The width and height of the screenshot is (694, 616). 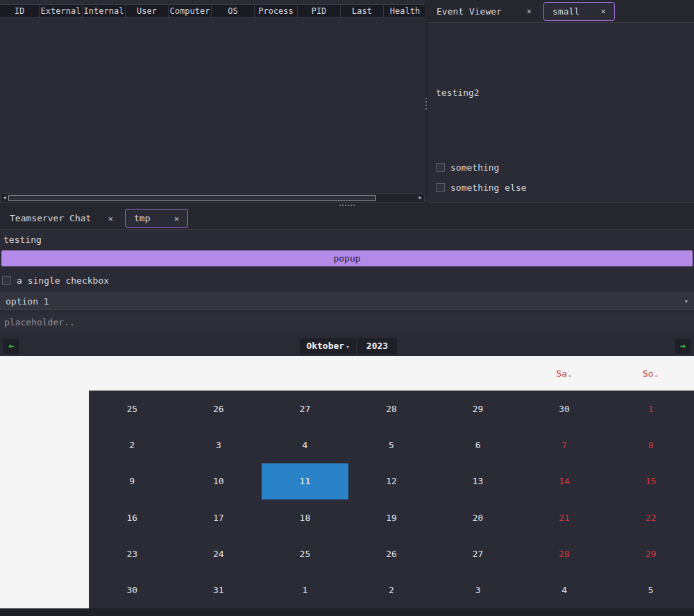 I want to click on calendar-day: 16, so click(x=132, y=517).